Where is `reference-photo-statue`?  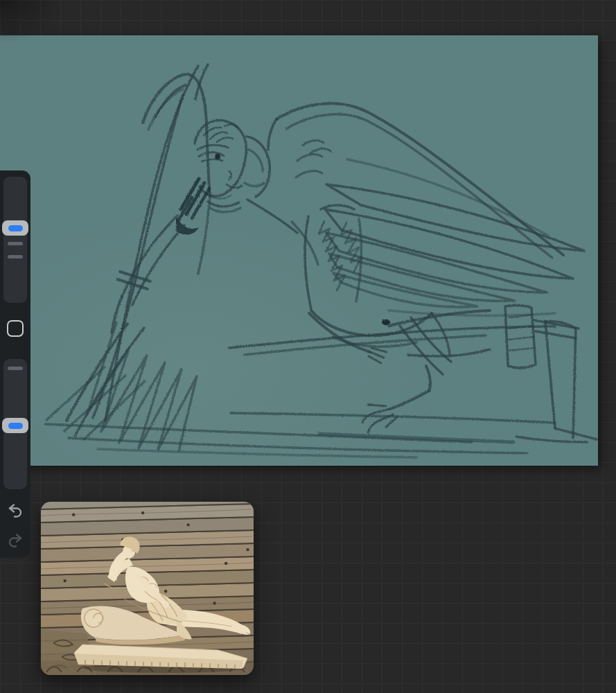
reference-photo-statue is located at coordinates (147, 588).